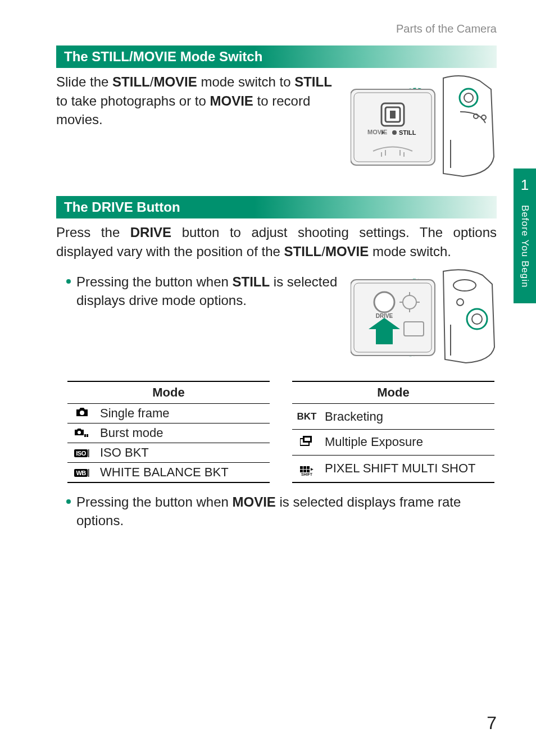 This screenshot has width=536, height=756. What do you see at coordinates (276, 207) in the screenshot?
I see `section-header-drive: The DRIVE Button` at bounding box center [276, 207].